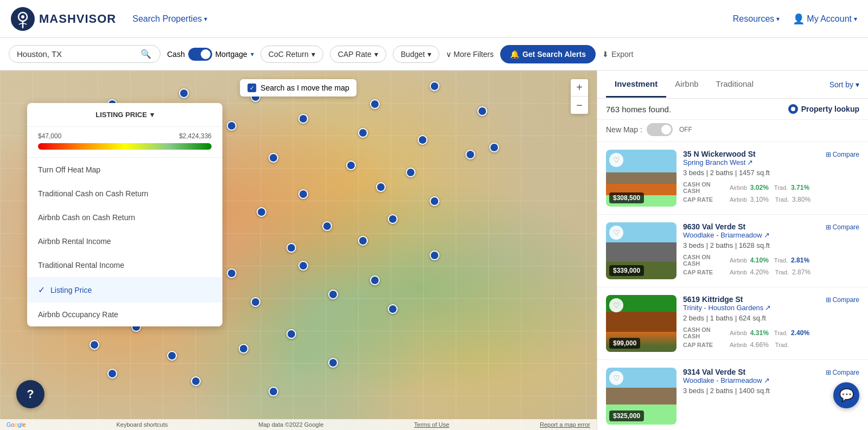 The height and width of the screenshot is (430, 868). Describe the element at coordinates (751, 308) in the screenshot. I see `property-neighborhood: Trinity - Houston Gardens ↗` at that location.